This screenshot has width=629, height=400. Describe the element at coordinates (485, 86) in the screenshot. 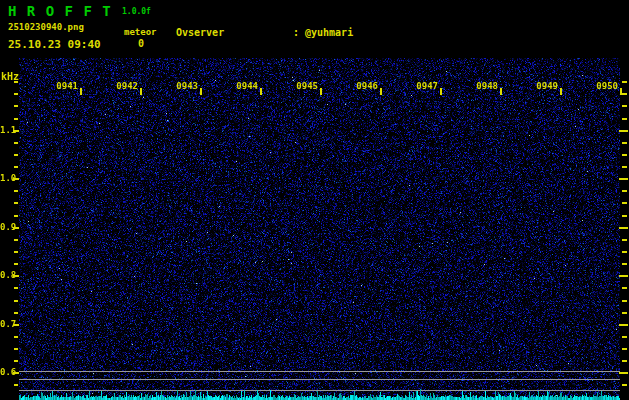

I see `time-tick-label: 0948` at that location.